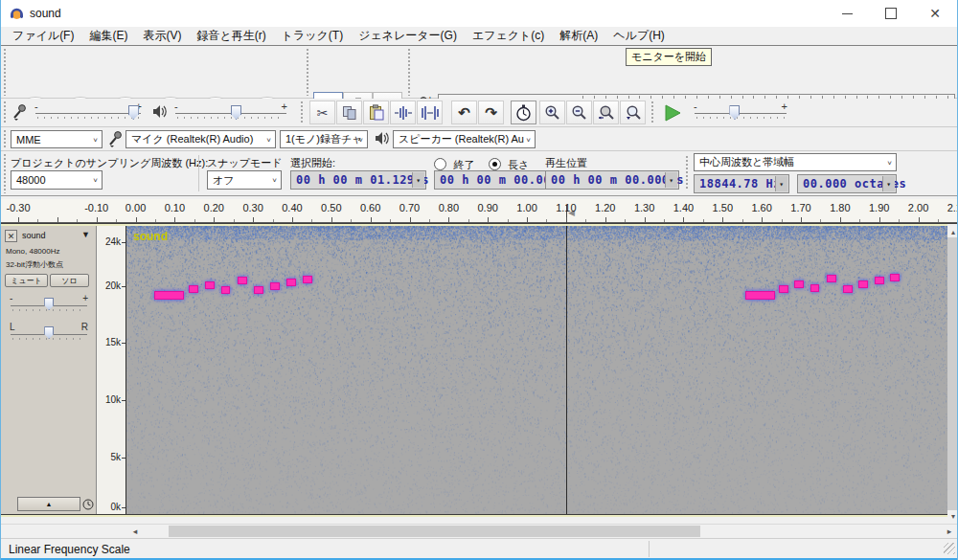 The image size is (958, 560). Describe the element at coordinates (464, 113) in the screenshot. I see `undo-button: ↶` at that location.